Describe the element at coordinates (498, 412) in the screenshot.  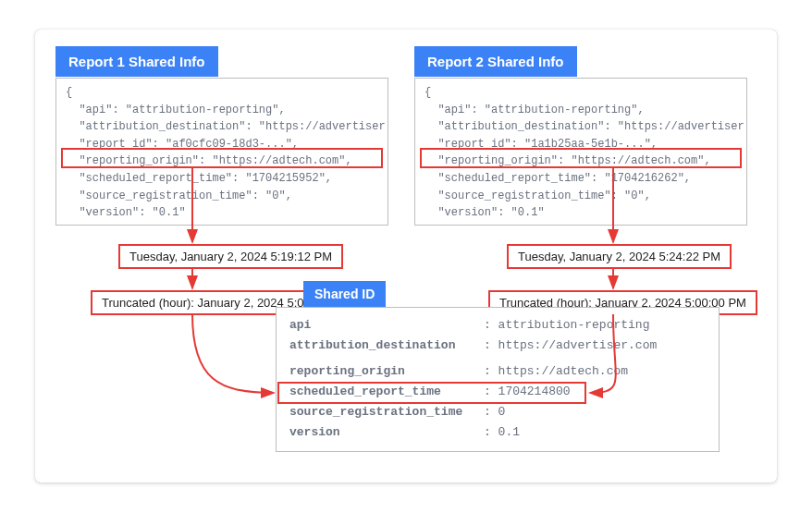
I see `shared-row-source: source_registration_time: 0` at that location.